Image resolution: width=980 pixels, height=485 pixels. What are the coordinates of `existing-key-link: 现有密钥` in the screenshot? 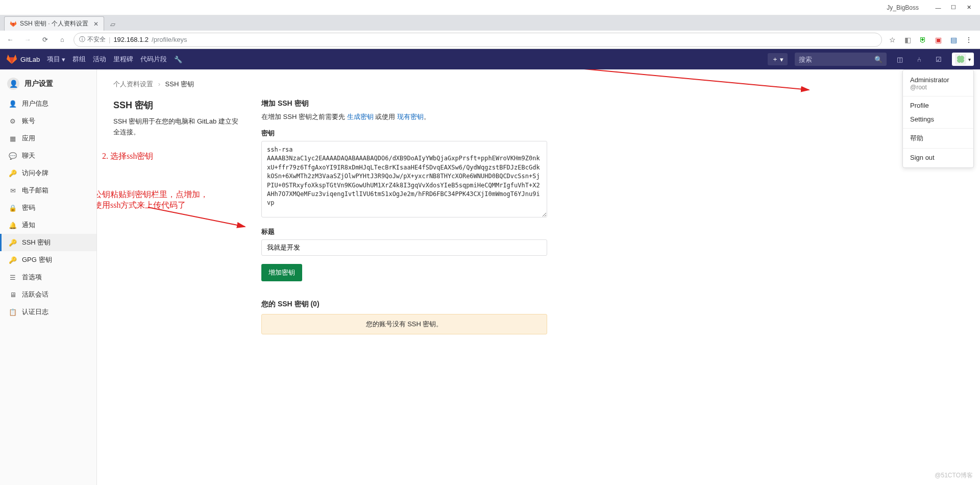 It's located at (410, 116).